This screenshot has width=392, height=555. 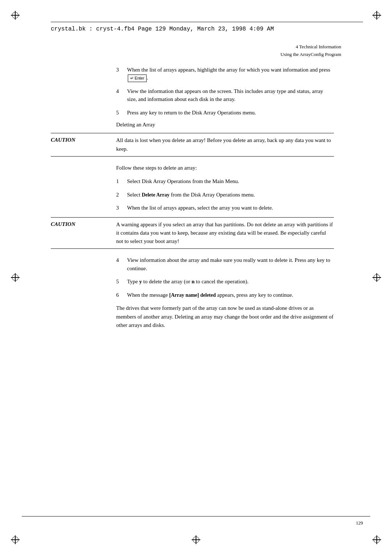 What do you see at coordinates (225, 125) in the screenshot?
I see `section-heading: Deleting an Array` at bounding box center [225, 125].